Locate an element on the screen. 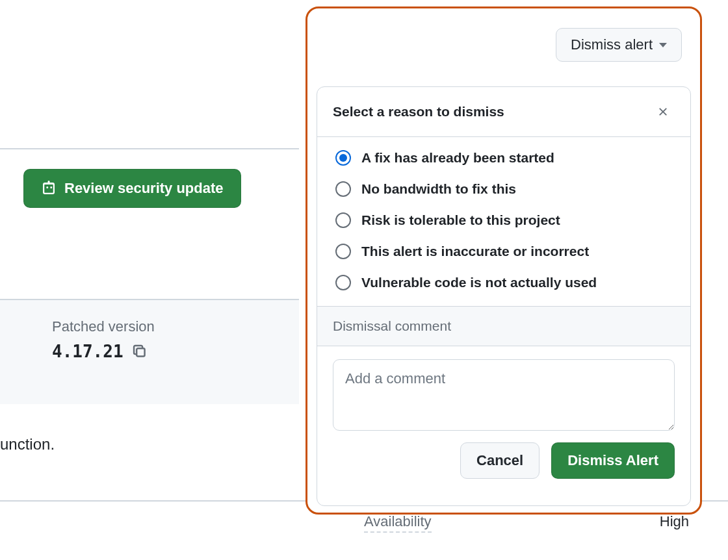 This screenshot has height=560, width=728. availability-label: Availability is located at coordinates (398, 523).